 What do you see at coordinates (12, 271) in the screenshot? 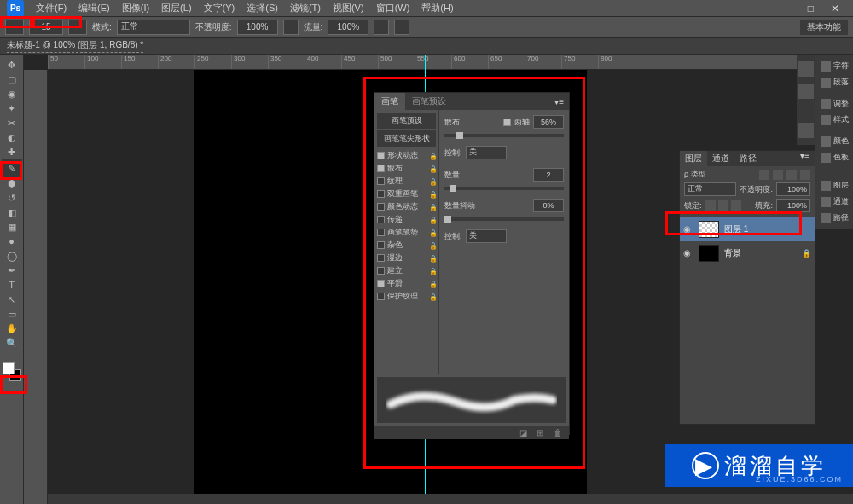
I see `pen-tool: ✒` at bounding box center [12, 271].